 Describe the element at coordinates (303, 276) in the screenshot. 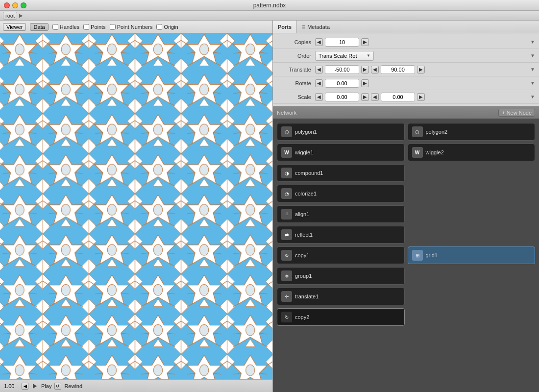

I see `group1-label: group1` at that location.